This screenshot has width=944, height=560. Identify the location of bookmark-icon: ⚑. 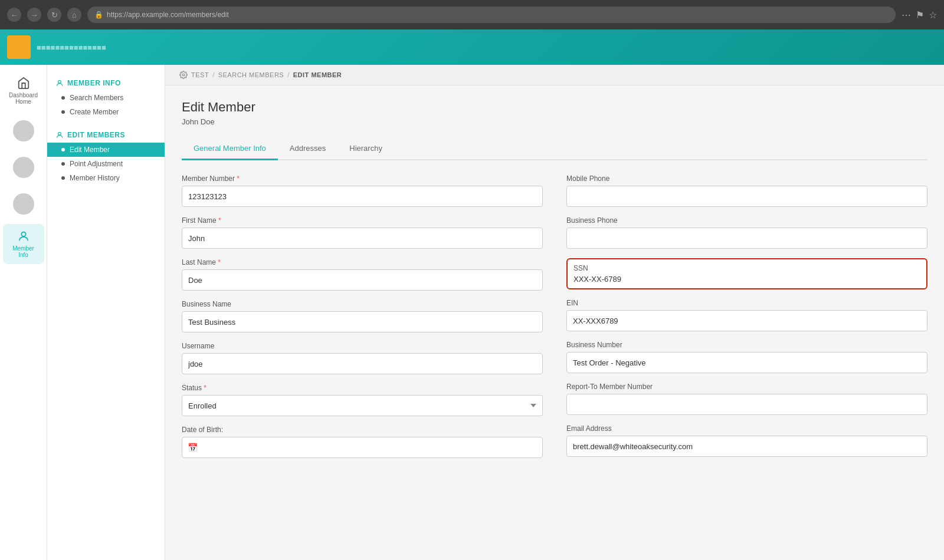
(920, 15).